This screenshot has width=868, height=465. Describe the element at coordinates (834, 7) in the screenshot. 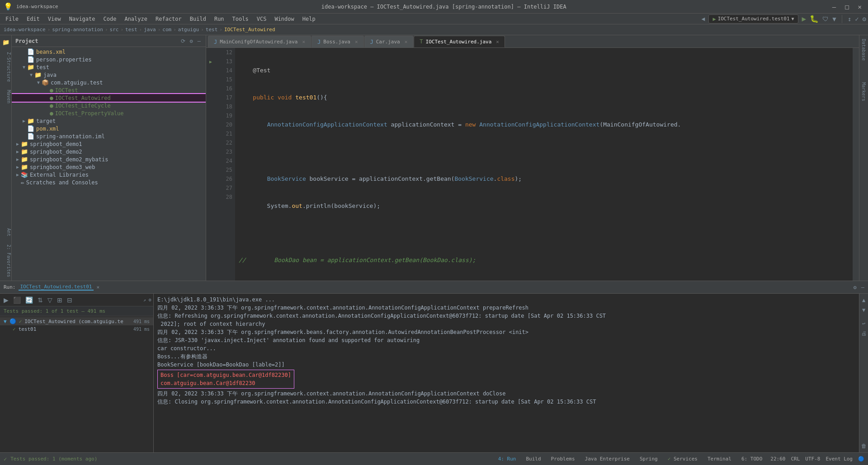

I see `minimize-button: —` at that location.